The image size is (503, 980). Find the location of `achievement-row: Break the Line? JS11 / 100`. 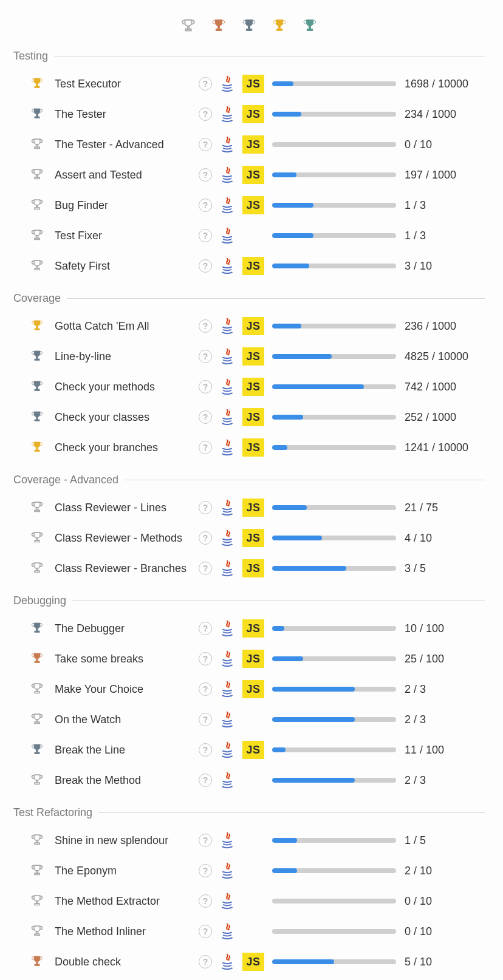

achievement-row: Break the Line? JS11 / 100 is located at coordinates (256, 750).